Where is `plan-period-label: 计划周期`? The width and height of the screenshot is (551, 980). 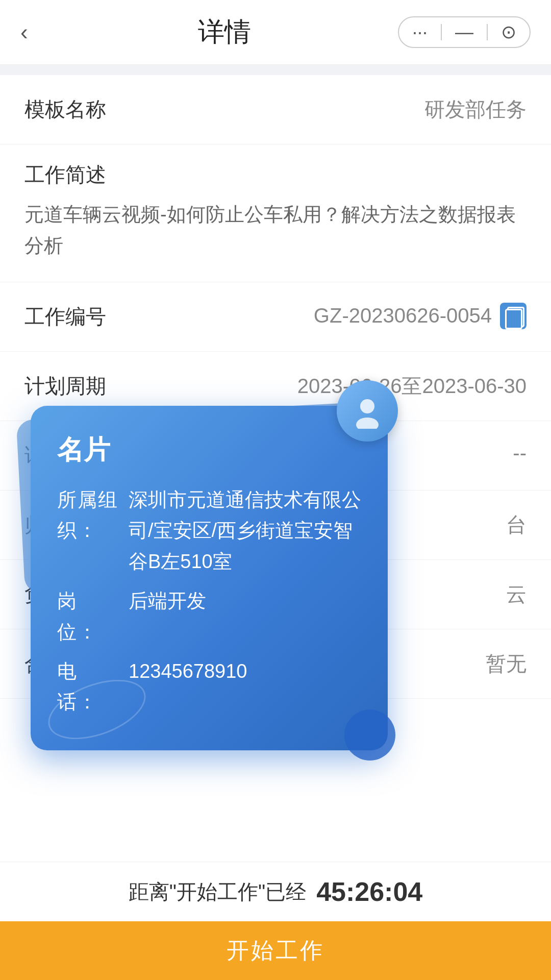 plan-period-label: 计划周期 is located at coordinates (70, 386).